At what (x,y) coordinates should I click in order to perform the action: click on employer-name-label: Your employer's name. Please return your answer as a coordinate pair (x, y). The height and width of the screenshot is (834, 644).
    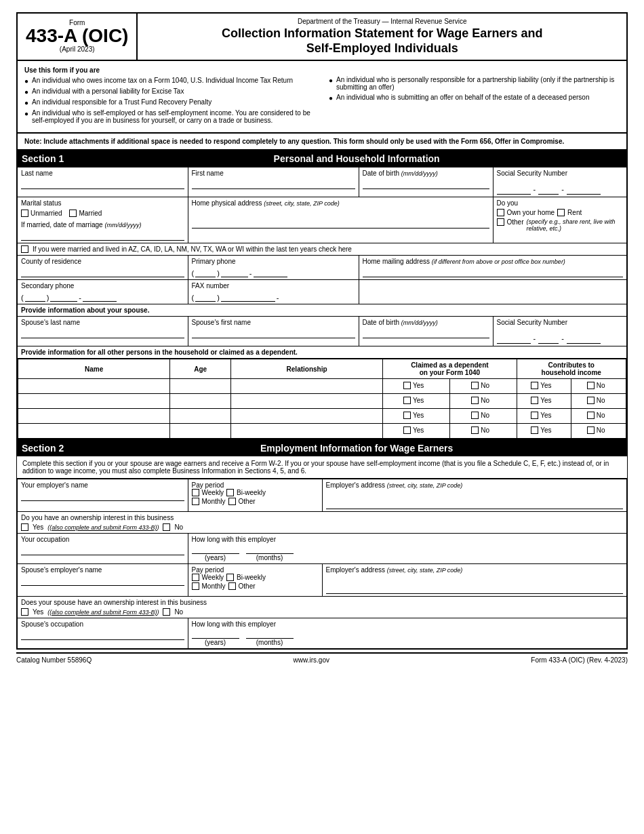
    Looking at the image, I should click on (103, 485).